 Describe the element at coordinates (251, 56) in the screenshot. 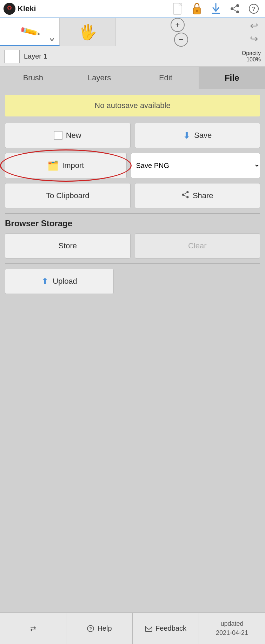

I see `opacity-display: Opacity 100%` at that location.